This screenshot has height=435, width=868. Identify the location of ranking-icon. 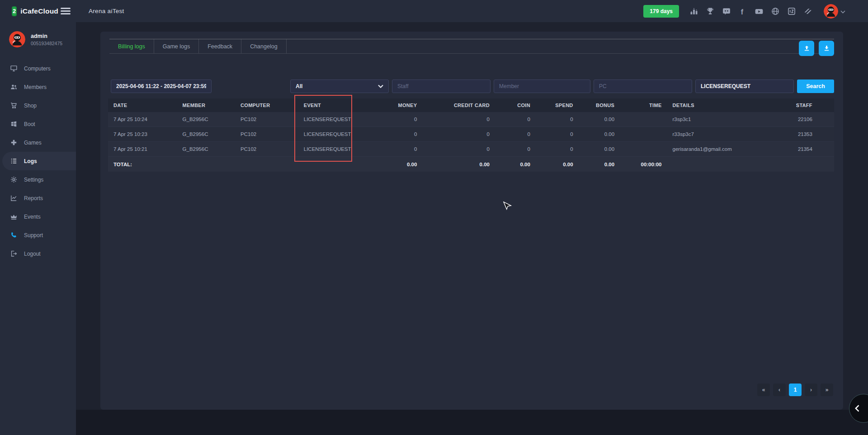
(694, 11).